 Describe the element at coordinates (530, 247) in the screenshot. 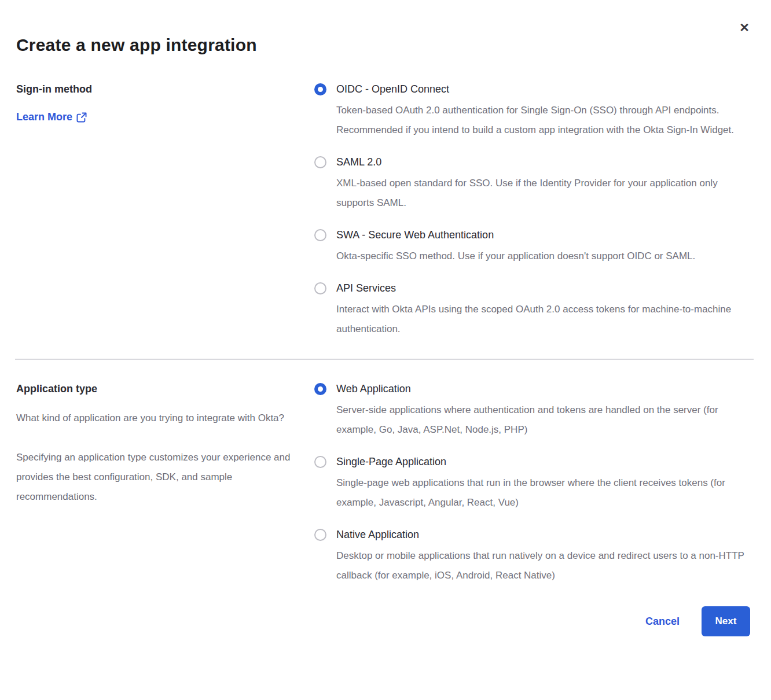

I see `signin-option-swa: SWA - Secure Web Authentication Okta-spe…` at that location.